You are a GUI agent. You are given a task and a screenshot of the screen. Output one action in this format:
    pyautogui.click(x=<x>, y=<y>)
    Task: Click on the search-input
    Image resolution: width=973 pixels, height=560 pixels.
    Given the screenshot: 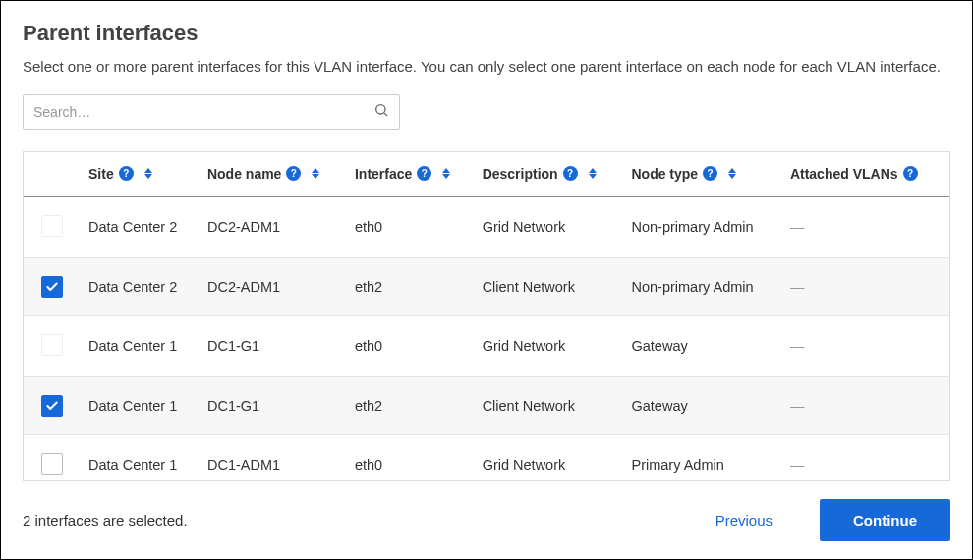 What is the action you would take?
    pyautogui.click(x=203, y=112)
    